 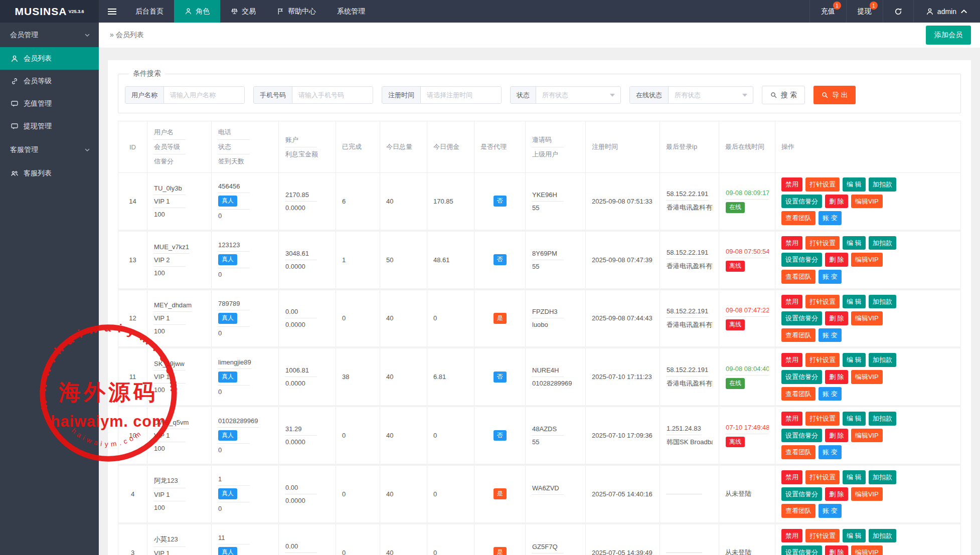 I want to click on cell-total: 40, so click(x=404, y=377).